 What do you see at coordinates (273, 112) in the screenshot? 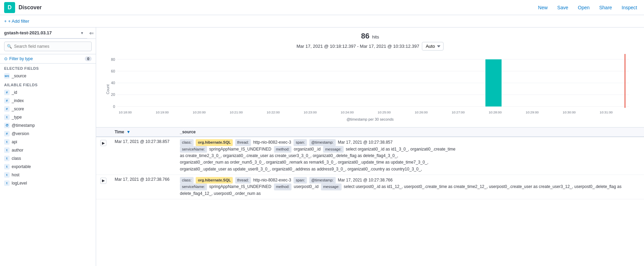
I see `svg-text: 10:22:00` at bounding box center [273, 112].